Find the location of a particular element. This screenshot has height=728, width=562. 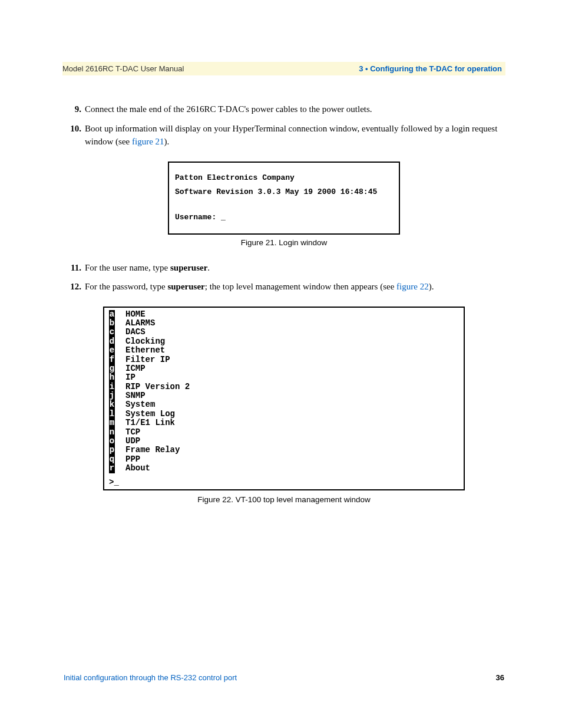

menu-label: ALARMS is located at coordinates (140, 323).